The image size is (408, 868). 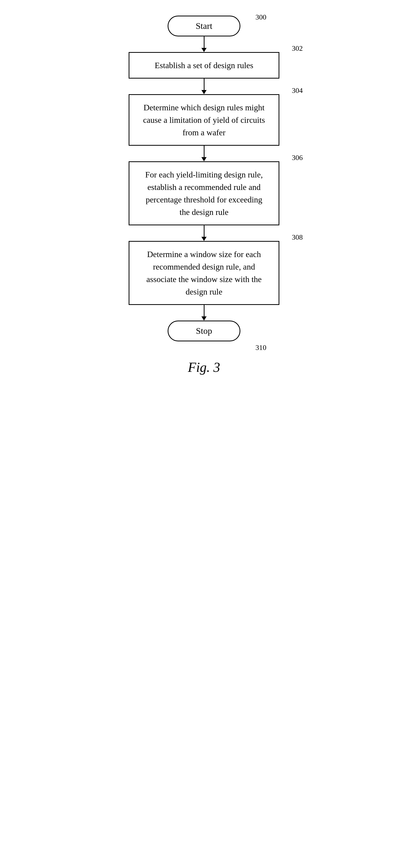 I want to click on ref-306: 306, so click(x=297, y=158).